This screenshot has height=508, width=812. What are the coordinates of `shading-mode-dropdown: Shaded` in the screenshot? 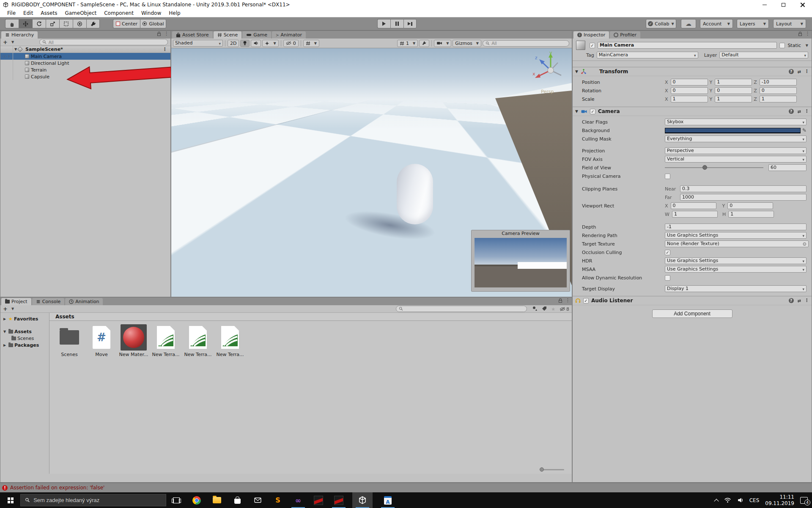 It's located at (198, 43).